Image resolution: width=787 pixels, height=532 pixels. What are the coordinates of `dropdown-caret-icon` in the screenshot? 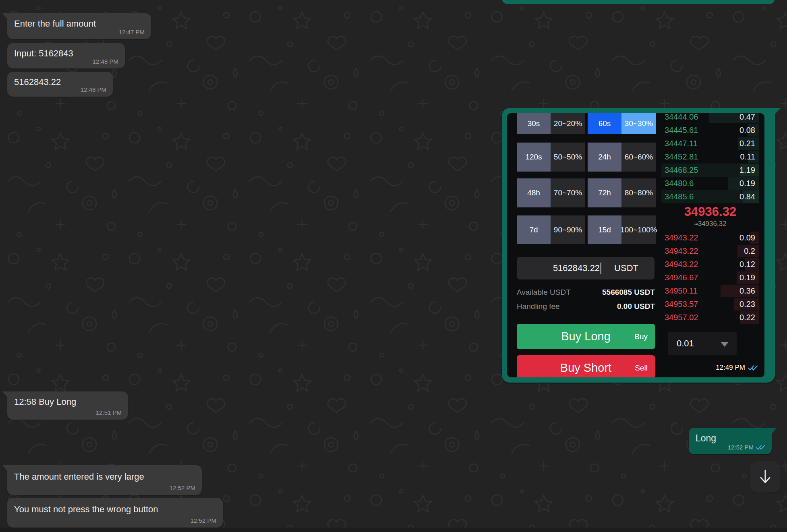 It's located at (725, 344).